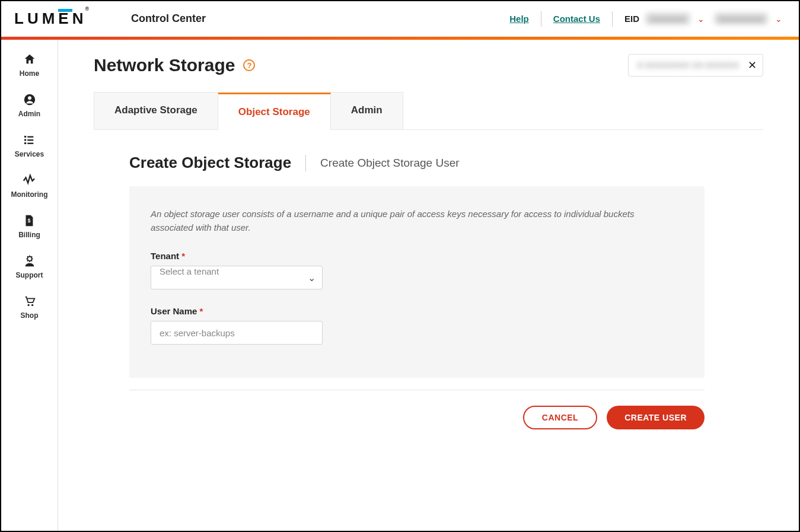 Image resolution: width=800 pixels, height=532 pixels. What do you see at coordinates (30, 154) in the screenshot?
I see `sidebar-item-label: Services` at bounding box center [30, 154].